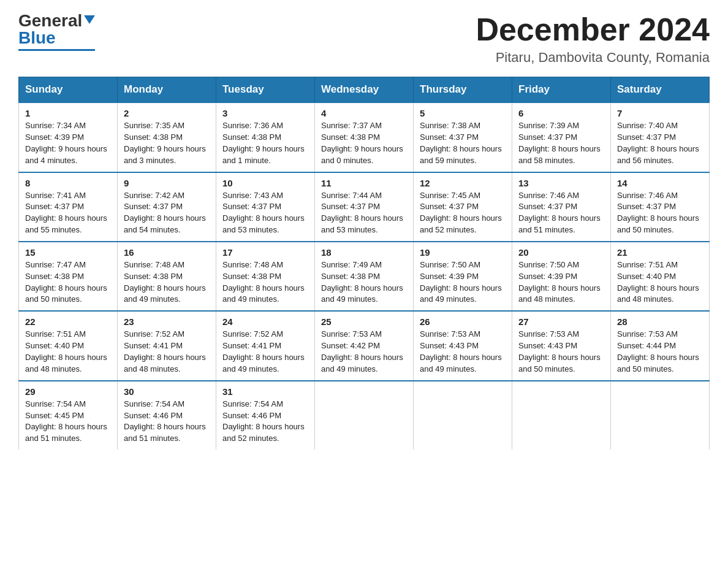 The image size is (728, 563). I want to click on header-saturday: Saturday, so click(661, 90).